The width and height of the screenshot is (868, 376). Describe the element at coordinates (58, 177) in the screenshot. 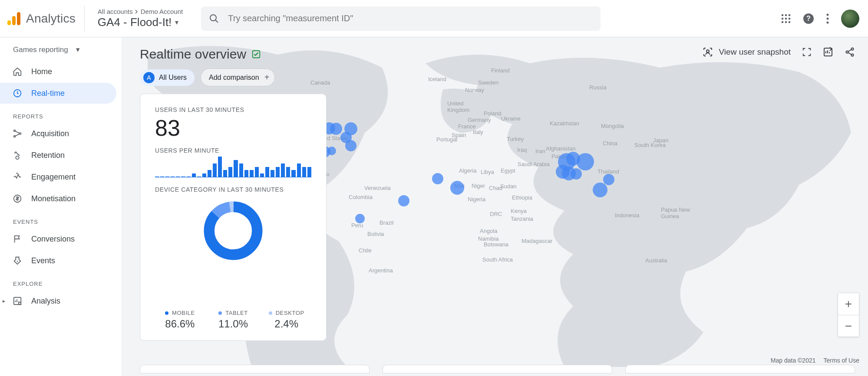

I see `nav-engagement: Engagement` at that location.